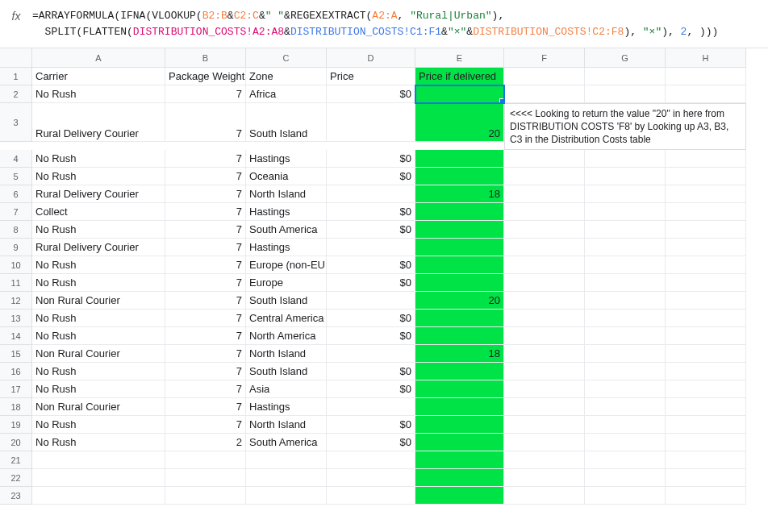 This screenshot has height=532, width=768. I want to click on cell-C1: Zone, so click(286, 77).